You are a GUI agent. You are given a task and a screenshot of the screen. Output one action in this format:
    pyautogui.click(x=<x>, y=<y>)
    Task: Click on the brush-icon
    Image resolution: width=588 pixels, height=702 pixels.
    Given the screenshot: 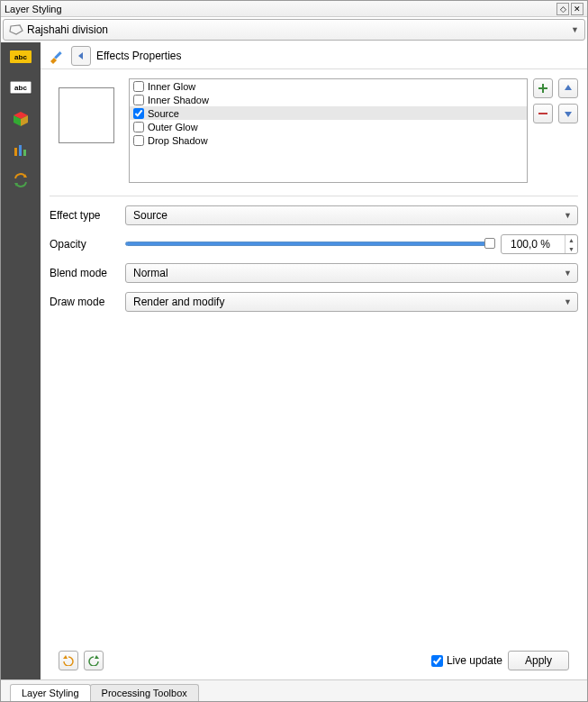 What is the action you would take?
    pyautogui.click(x=57, y=56)
    